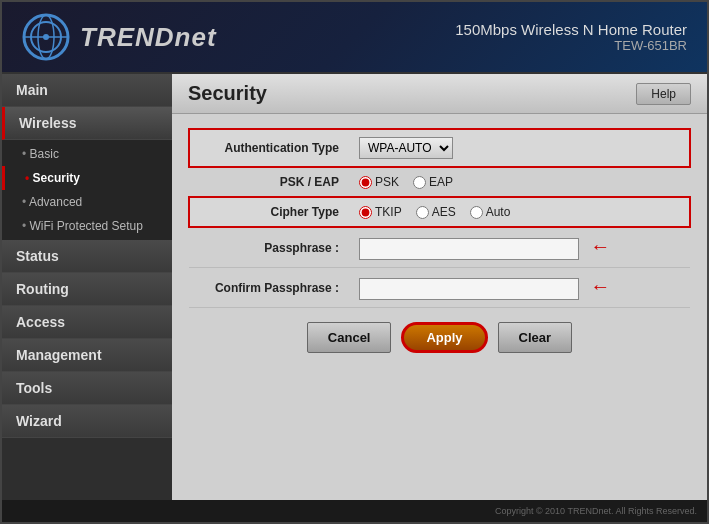 This screenshot has height=524, width=709. What do you see at coordinates (87, 190) in the screenshot?
I see `wireless-submenu: Basic Security Advanced WiFi Protected S…` at bounding box center [87, 190].